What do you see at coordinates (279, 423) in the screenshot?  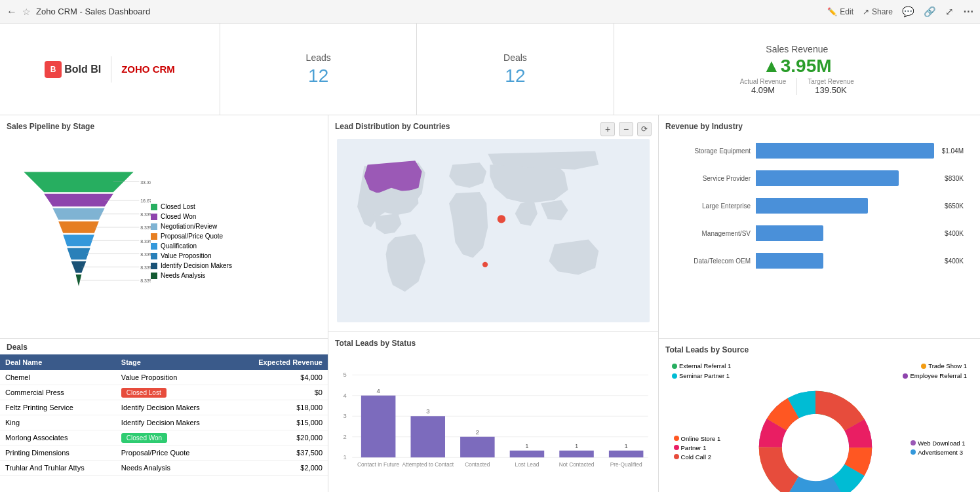 I see `revenue-cell: $15,000` at bounding box center [279, 423].